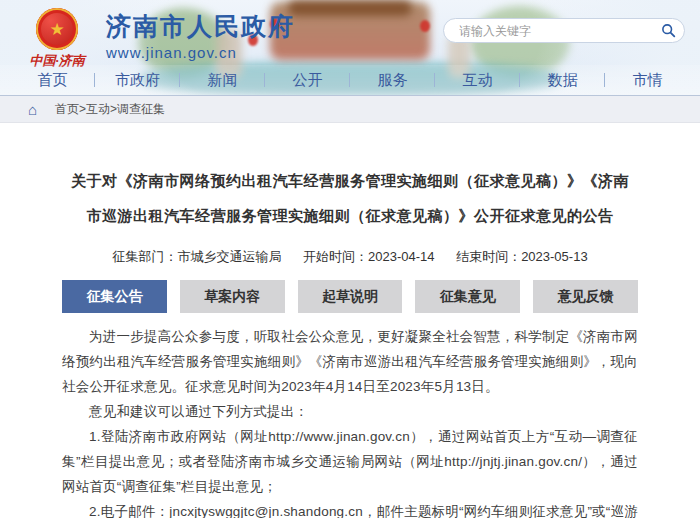 The height and width of the screenshot is (518, 700). What do you see at coordinates (138, 80) in the screenshot?
I see `nav-item-government: 市政府` at bounding box center [138, 80].